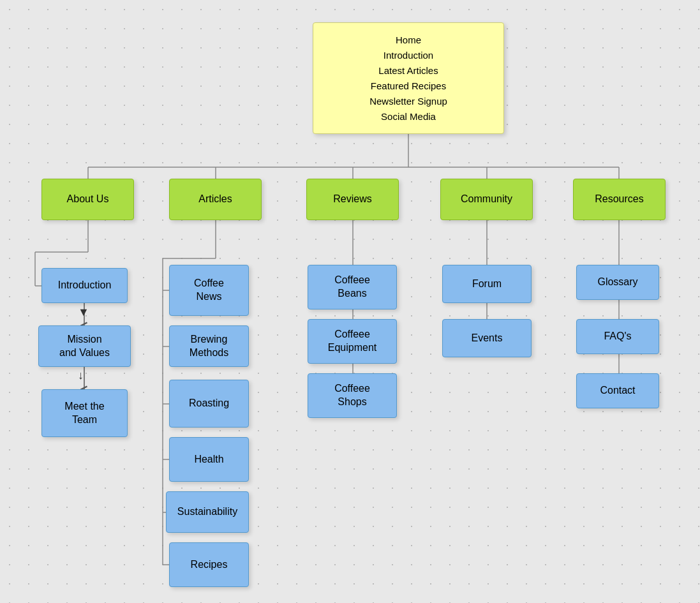  What do you see at coordinates (209, 290) in the screenshot?
I see `coffee-news-node: Coffee News` at bounding box center [209, 290].